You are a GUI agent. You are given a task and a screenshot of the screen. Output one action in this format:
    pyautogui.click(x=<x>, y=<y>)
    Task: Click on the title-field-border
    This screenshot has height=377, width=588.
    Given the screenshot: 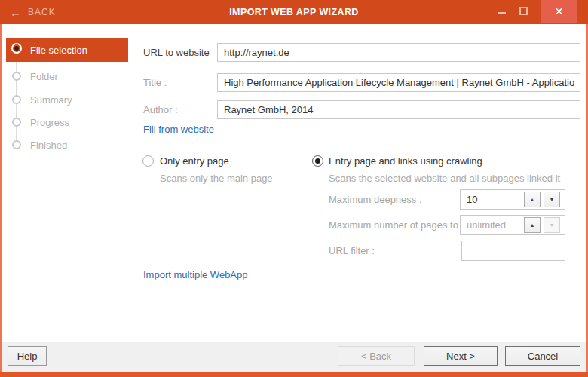 What is the action you would take?
    pyautogui.click(x=399, y=83)
    